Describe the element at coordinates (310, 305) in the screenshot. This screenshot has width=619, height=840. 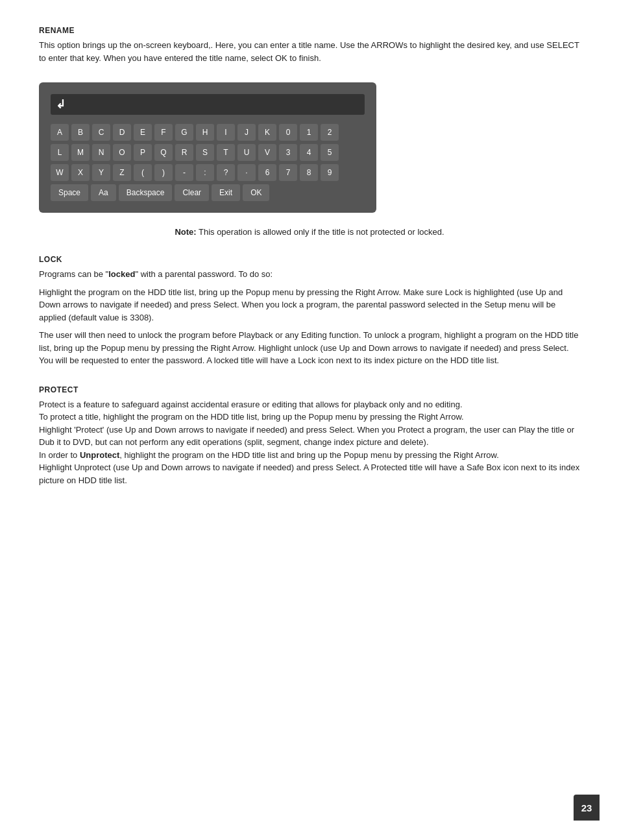
I see `lock-p2: Highlight the program on the HDD title l…` at that location.